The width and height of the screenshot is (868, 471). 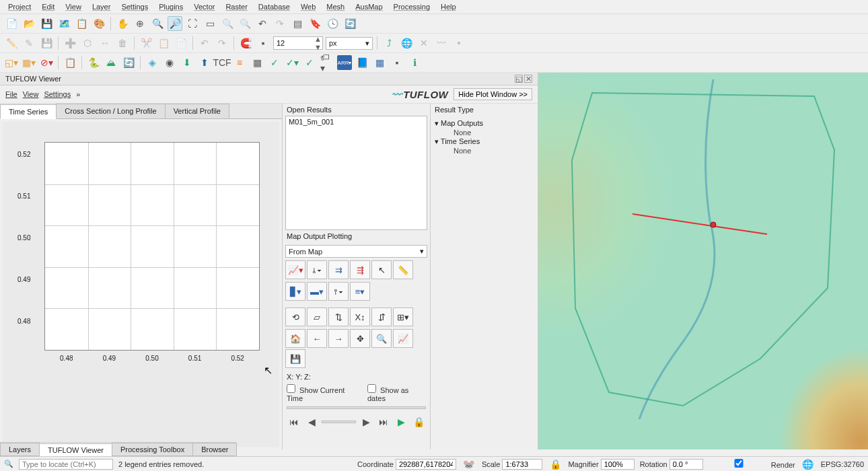 What do you see at coordinates (205, 63) in the screenshot?
I see `upload-icon: ⬆` at bounding box center [205, 63].